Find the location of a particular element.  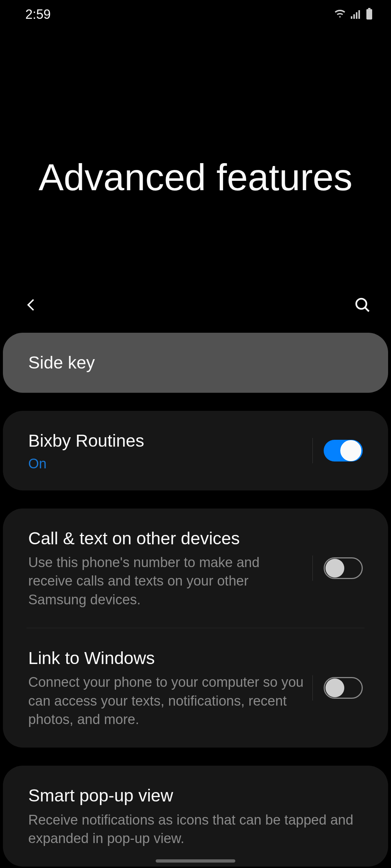

setting-item-side-key: Side key is located at coordinates (196, 363).